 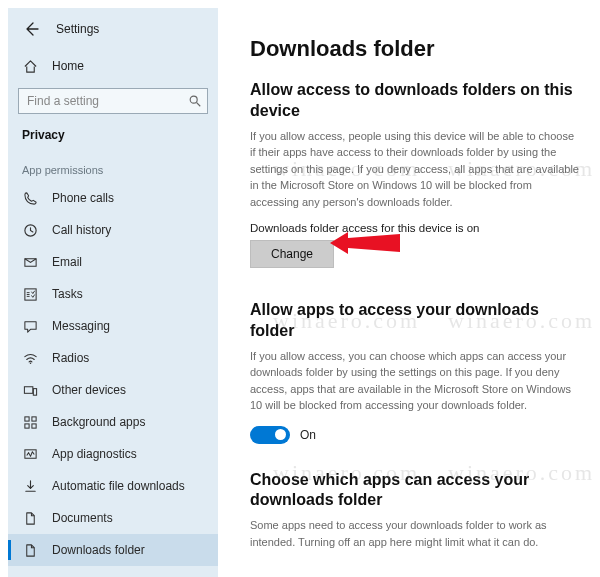 I want to click on mail-icon, so click(x=30, y=262).